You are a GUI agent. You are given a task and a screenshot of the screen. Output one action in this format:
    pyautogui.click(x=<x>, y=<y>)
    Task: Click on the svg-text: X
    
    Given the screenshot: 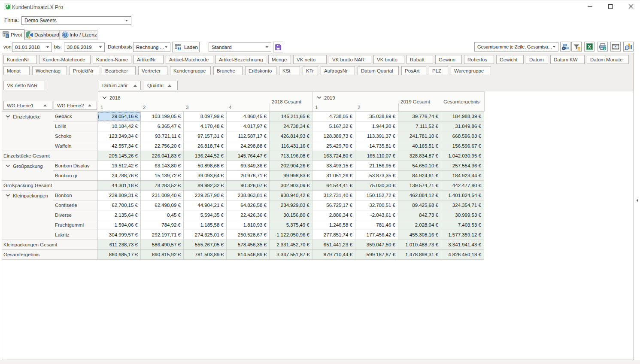 What is the action you would take?
    pyautogui.click(x=589, y=47)
    